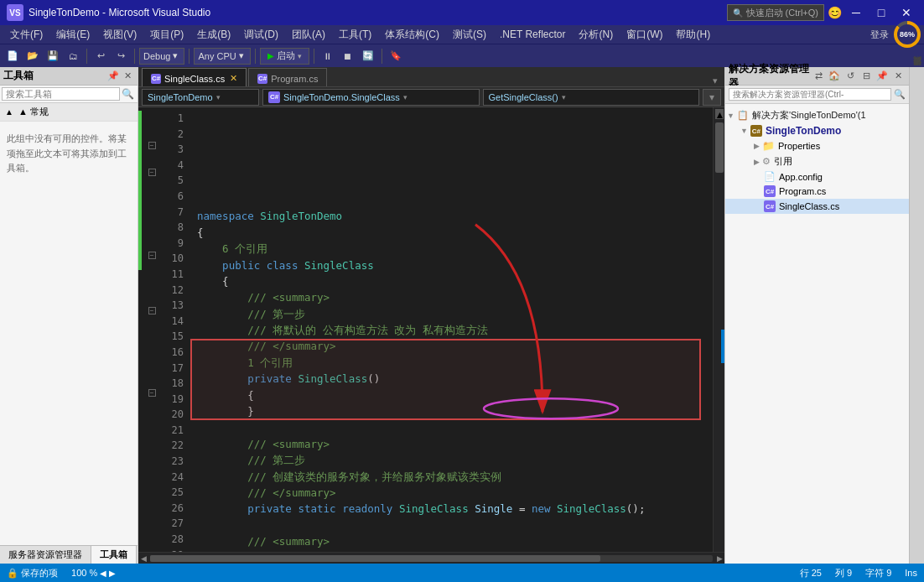  Describe the element at coordinates (719, 114) in the screenshot. I see `scroll-up-btn: ▲` at that location.